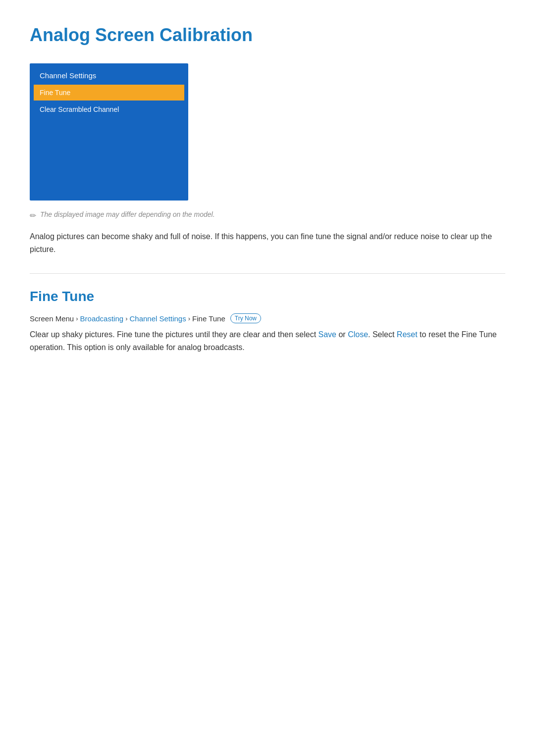 This screenshot has height=756, width=535. I want to click on fine-tune-desc-part1: Clear up shaky pictures. Fine tune the p…, so click(174, 335).